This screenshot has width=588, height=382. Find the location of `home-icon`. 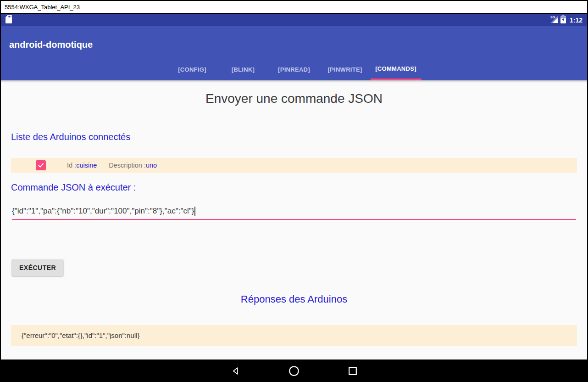

home-icon is located at coordinates (294, 371).